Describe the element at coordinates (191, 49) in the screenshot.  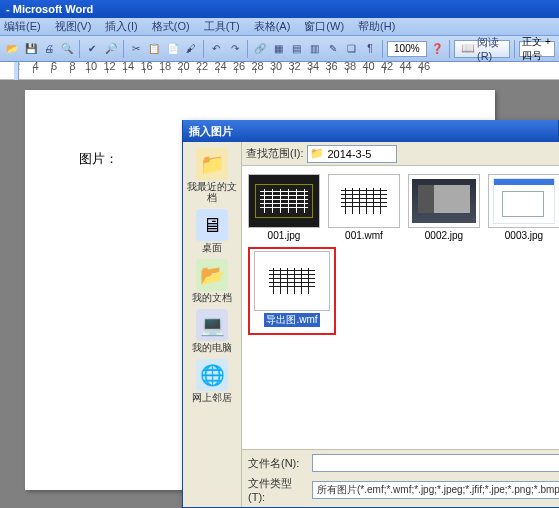
I see `format-painter-icon: 🖌` at that location.